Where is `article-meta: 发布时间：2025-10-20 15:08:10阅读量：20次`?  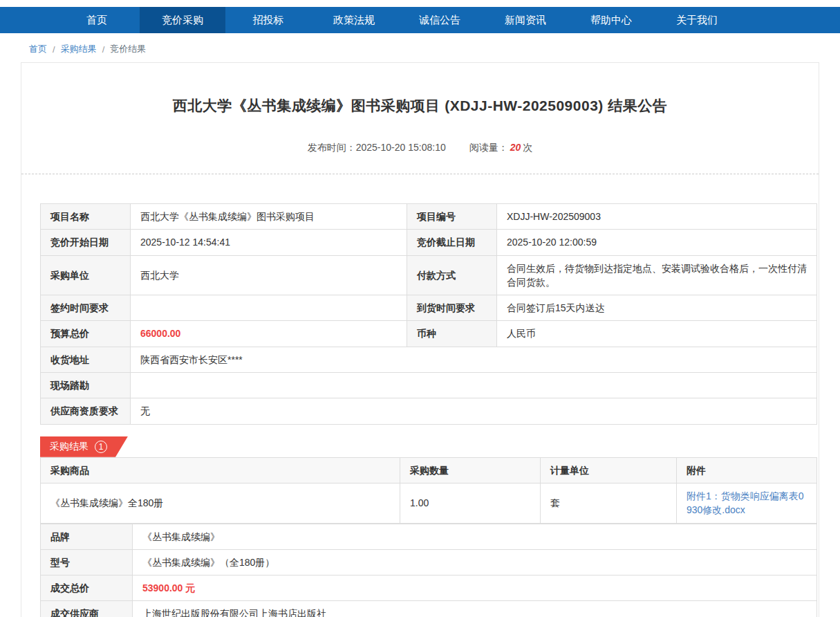
article-meta: 发布时间：2025-10-20 15:08:10阅读量：20次 is located at coordinates (420, 148).